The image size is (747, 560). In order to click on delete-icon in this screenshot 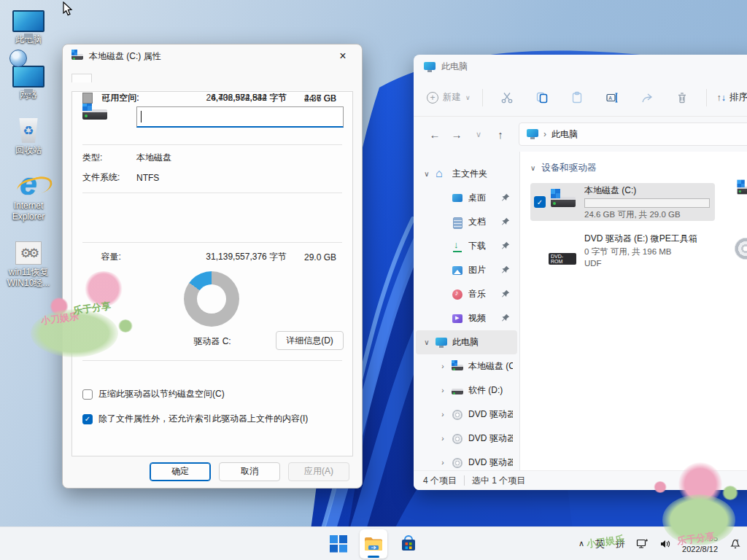, I will do `click(682, 98)`.